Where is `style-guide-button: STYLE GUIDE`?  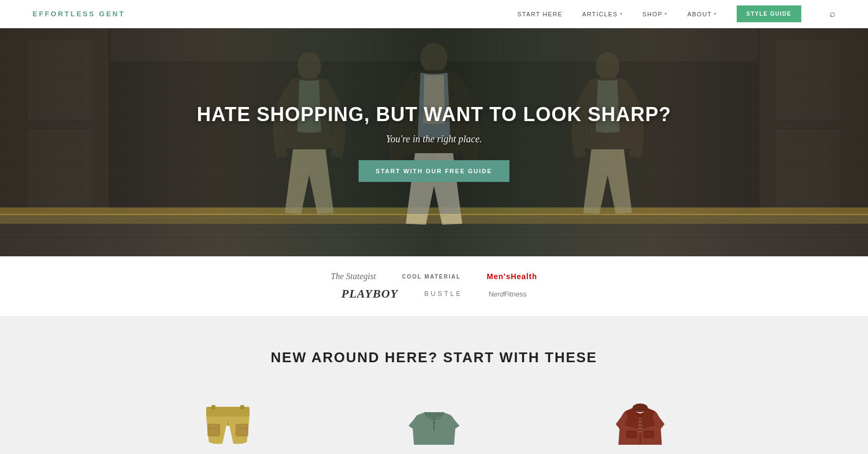 style-guide-button: STYLE GUIDE is located at coordinates (769, 14).